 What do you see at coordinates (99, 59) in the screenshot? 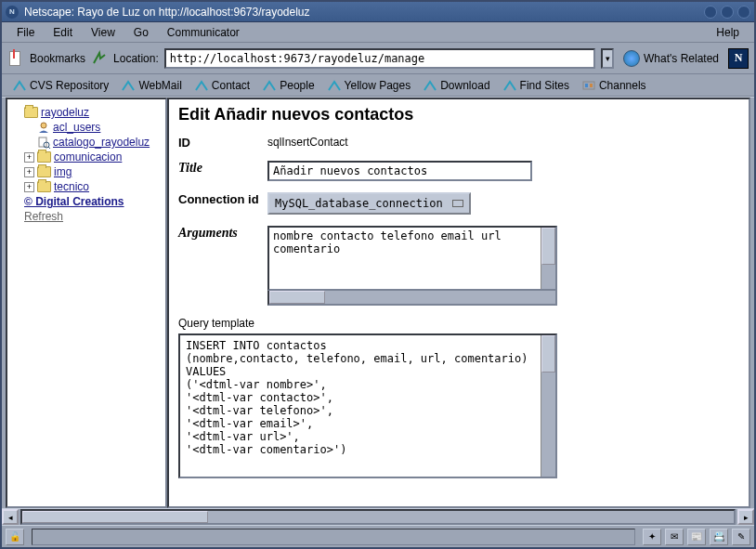
I see `location-icon` at bounding box center [99, 59].